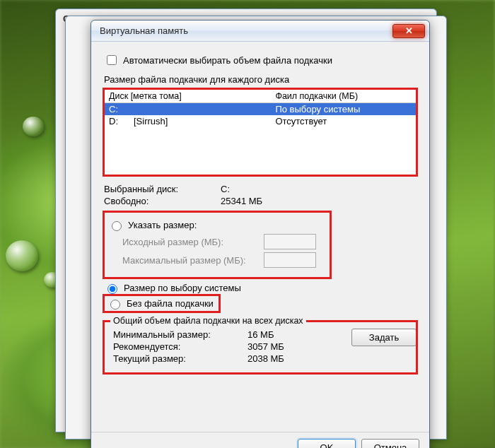  What do you see at coordinates (260, 132) in the screenshot?
I see `drive-list: Диск [метка тома] Фаил подкачки (МБ) C: …` at bounding box center [260, 132].